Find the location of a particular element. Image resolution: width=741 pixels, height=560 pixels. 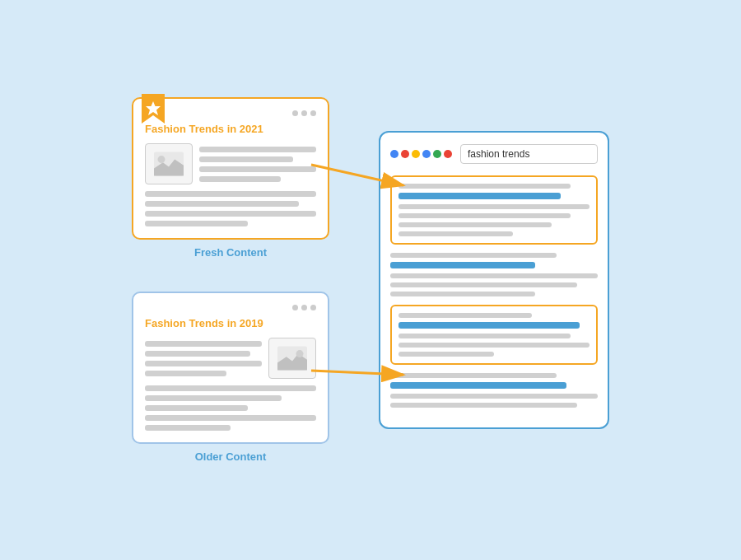

lower-result-highlighted is located at coordinates (494, 334).